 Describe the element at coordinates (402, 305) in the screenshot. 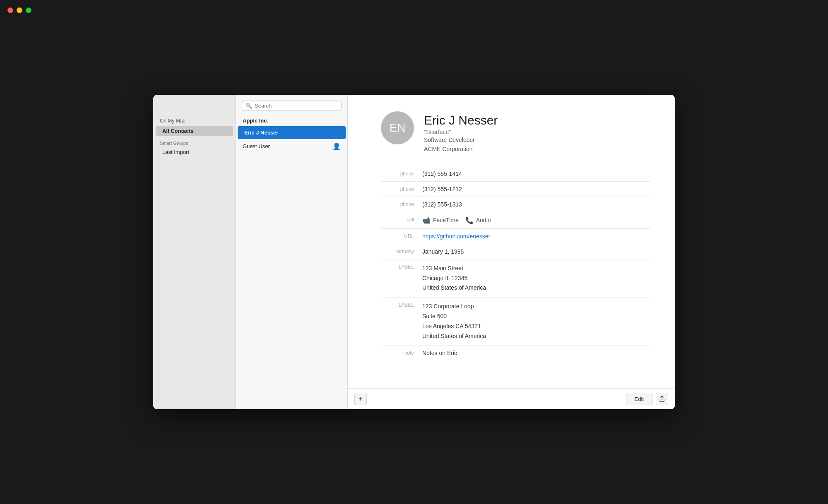

I see `address-label-2: LABEL` at that location.